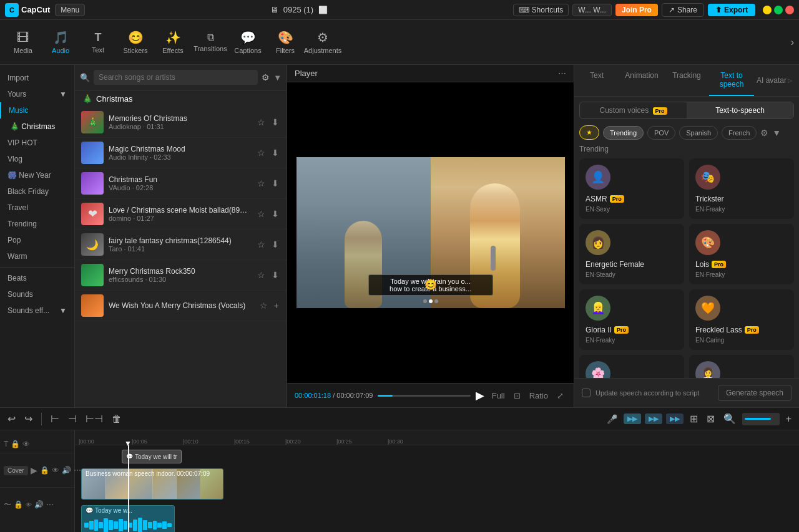 The height and width of the screenshot is (532, 799). Describe the element at coordinates (72, 419) in the screenshot. I see `trim-left-button: ⊣` at that location.